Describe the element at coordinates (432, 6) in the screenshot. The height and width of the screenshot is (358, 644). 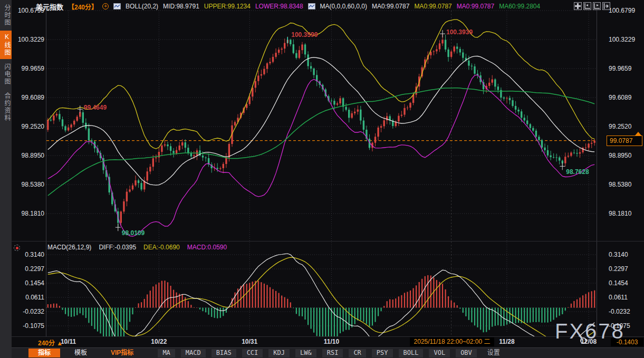
I see `ma0-yellow-value: MA0:99.0787` at that location.